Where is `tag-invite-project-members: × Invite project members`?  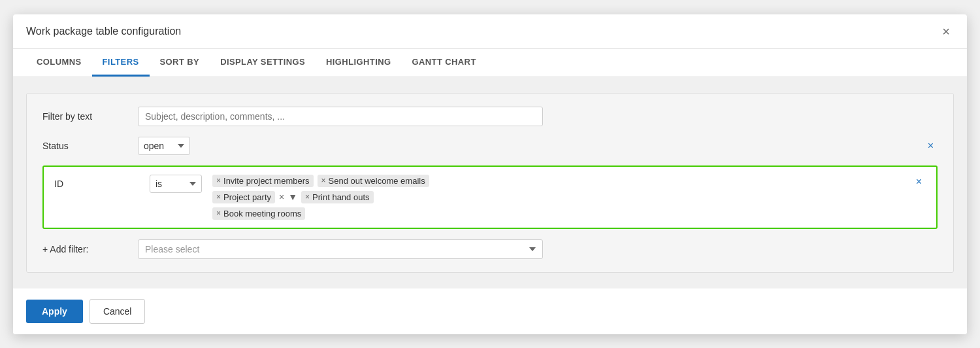
tag-invite-project-members: × Invite project members is located at coordinates (263, 181).